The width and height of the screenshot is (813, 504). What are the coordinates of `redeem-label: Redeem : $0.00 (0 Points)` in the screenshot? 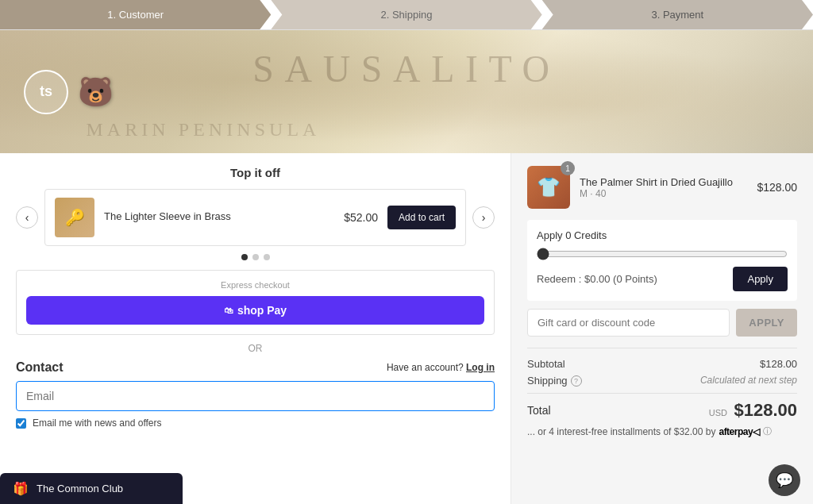 It's located at (597, 279).